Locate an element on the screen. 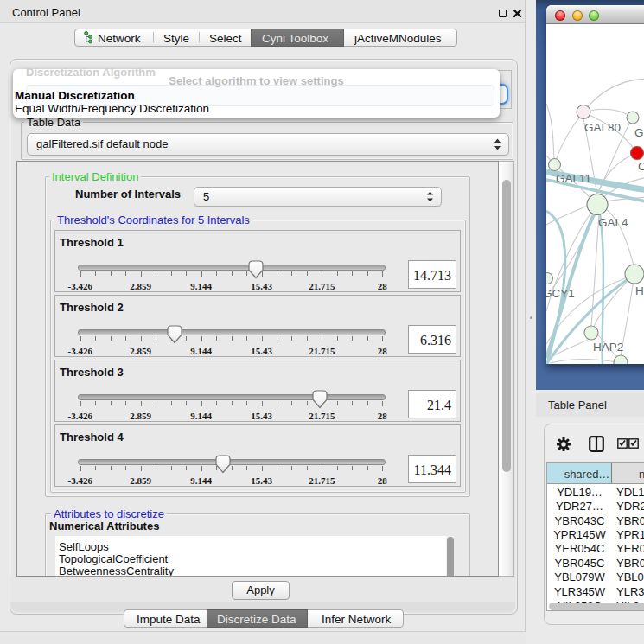  svg-text: H is located at coordinates (640, 290).